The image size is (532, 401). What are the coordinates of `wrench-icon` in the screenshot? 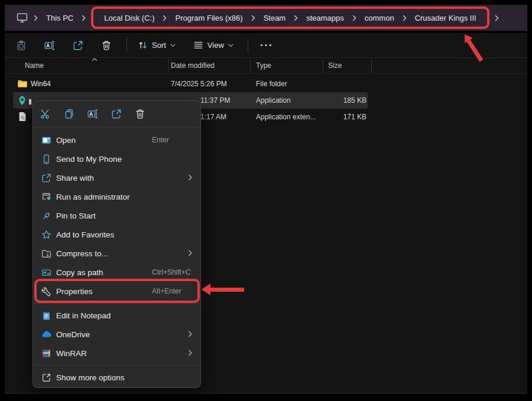 It's located at (46, 292).